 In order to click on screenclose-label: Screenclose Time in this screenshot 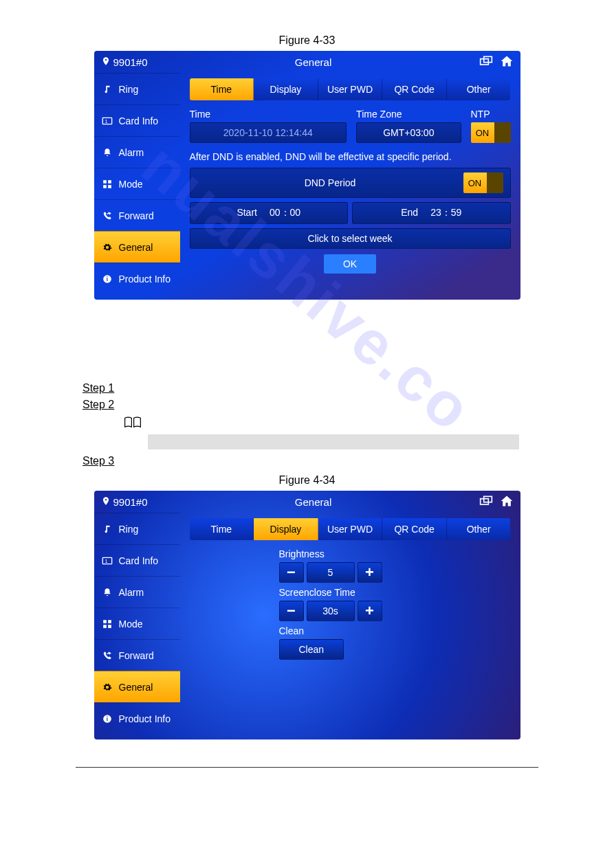, I will do `click(395, 592)`.